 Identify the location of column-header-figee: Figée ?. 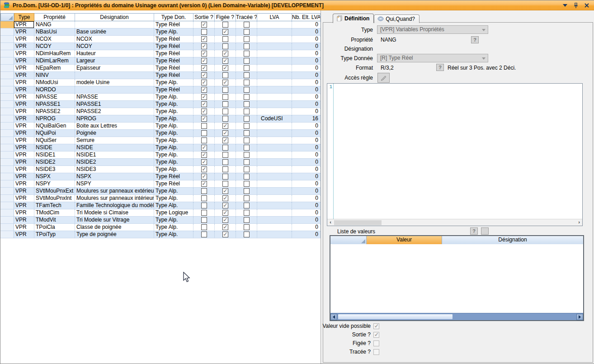
(225, 17).